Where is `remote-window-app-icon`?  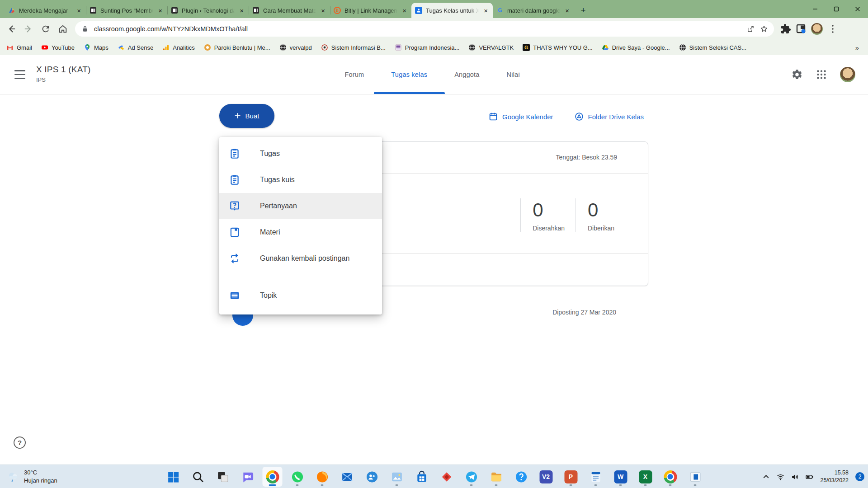
remote-window-app-icon is located at coordinates (695, 477).